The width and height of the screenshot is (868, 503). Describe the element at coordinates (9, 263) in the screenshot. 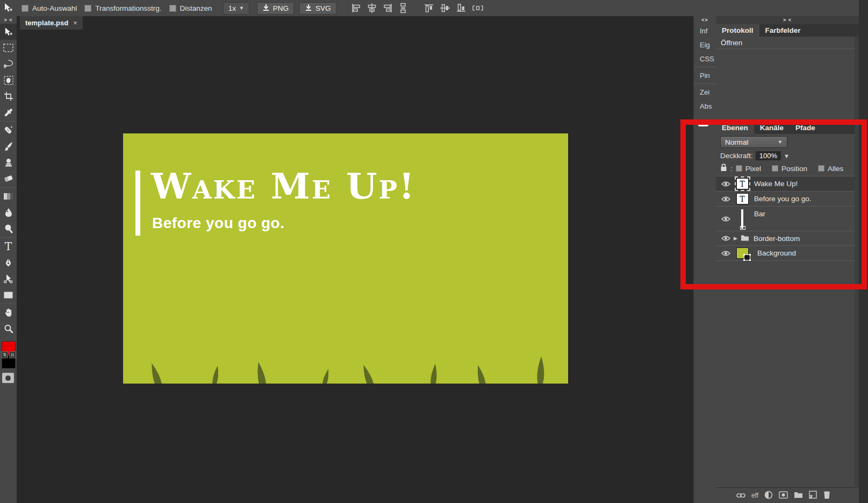

I see `tool-pen` at that location.